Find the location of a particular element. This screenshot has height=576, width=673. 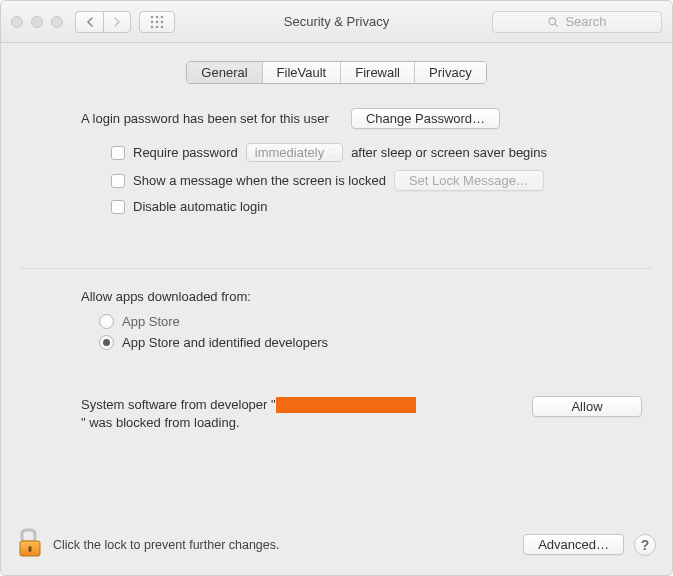

radio-identified-developers is located at coordinates (106, 342).